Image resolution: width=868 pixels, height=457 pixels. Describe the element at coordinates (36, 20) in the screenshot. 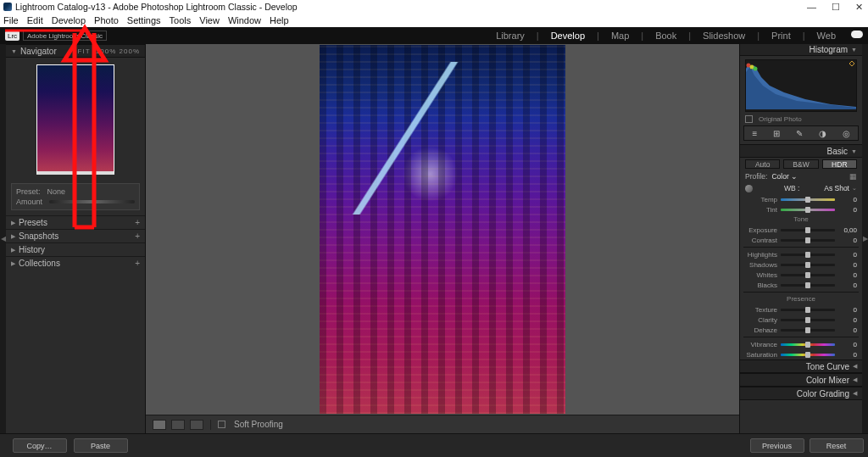

I see `menu-edit: Edit` at that location.